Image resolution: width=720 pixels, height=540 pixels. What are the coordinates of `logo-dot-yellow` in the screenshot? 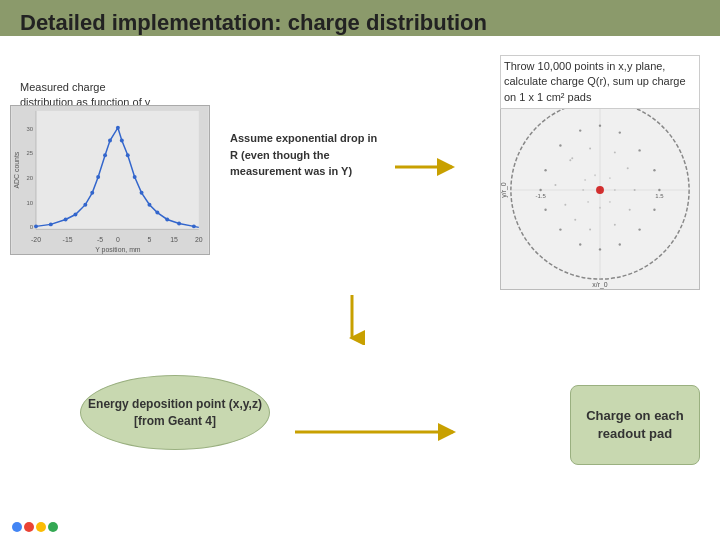 It's located at (41, 527).